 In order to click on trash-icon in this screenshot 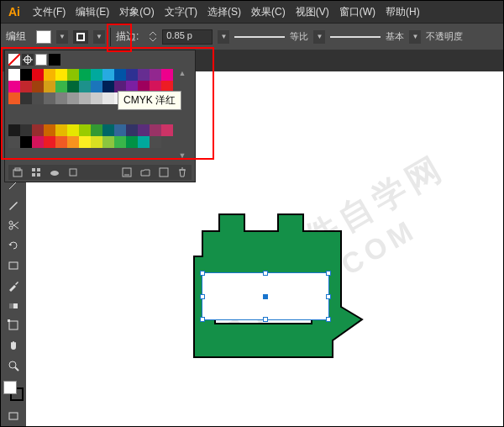, I will do `click(182, 172)`.